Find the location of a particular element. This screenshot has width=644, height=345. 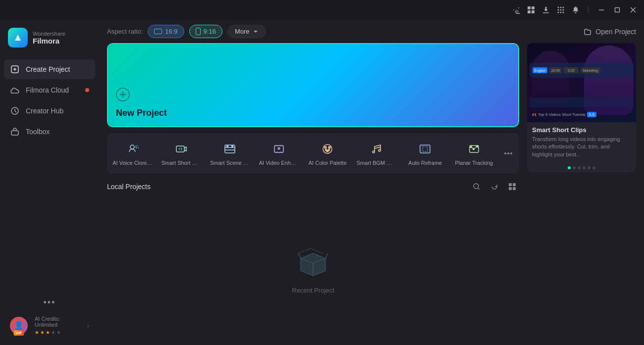

sidebar-item-filmora-cloud: Filmora Cloud is located at coordinates (50, 90).